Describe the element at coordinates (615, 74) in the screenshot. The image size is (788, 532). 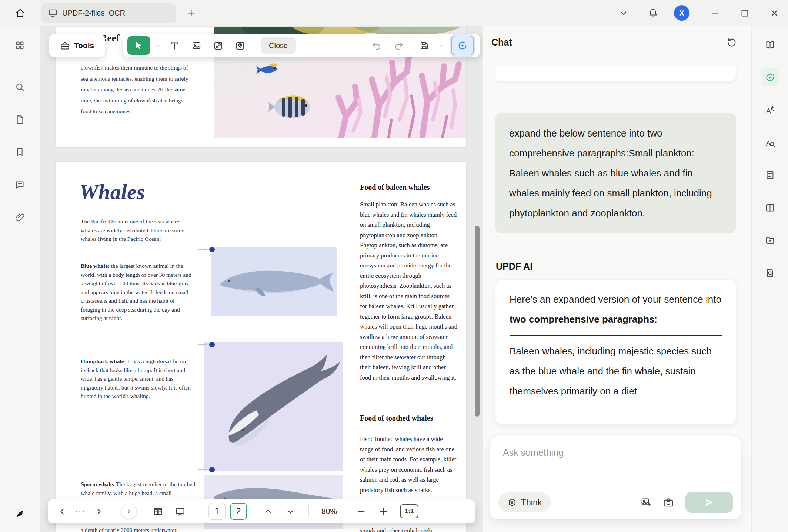
I see `previous-message-bubble-partial` at that location.